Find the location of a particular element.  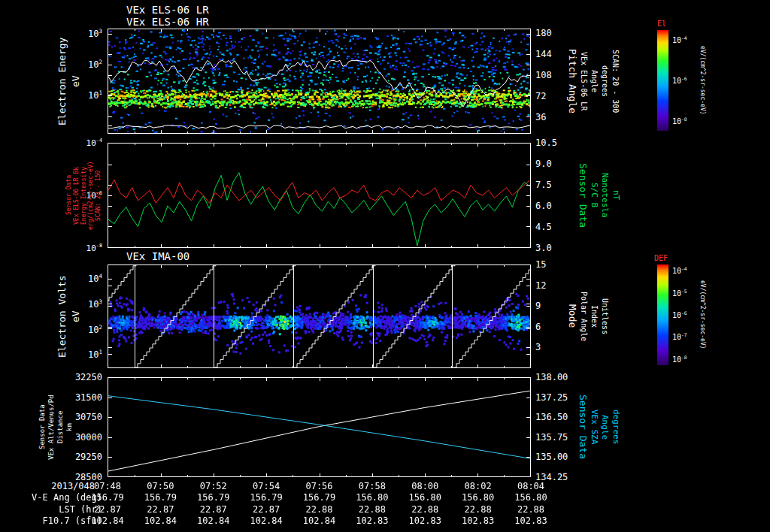

time-tick-label: 07:56 is located at coordinates (320, 486).